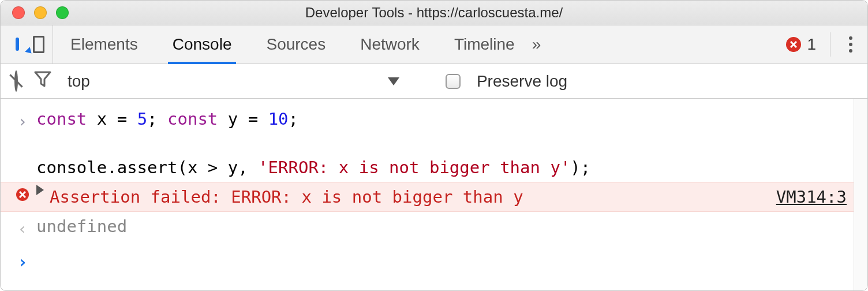  I want to click on context-label: top, so click(78, 81).